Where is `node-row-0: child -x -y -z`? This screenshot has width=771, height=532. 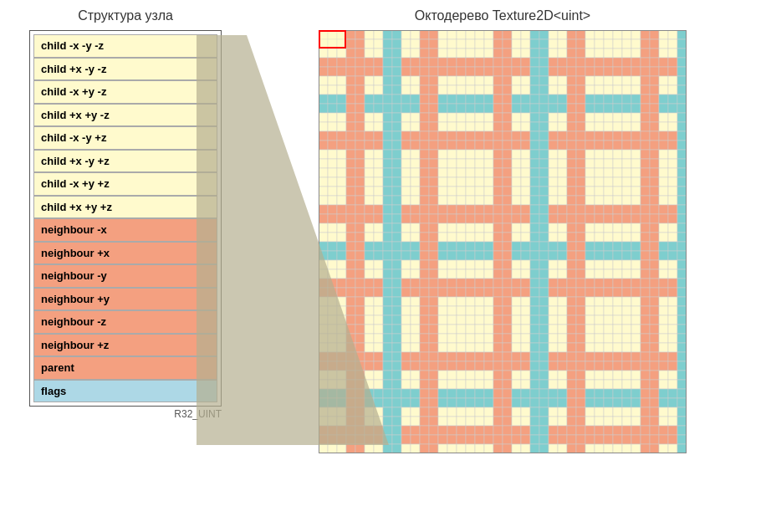
node-row-0: child -x -y -z is located at coordinates (125, 46).